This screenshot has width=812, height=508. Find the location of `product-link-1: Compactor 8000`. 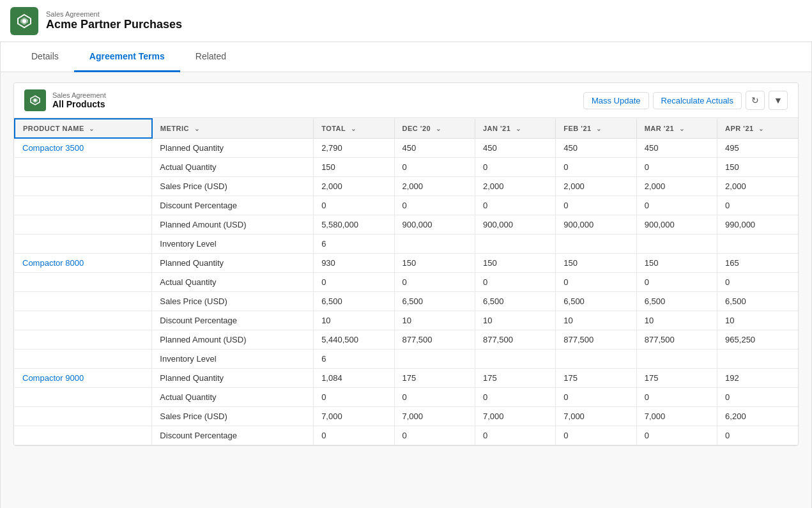

product-link-1: Compactor 8000 is located at coordinates (53, 263).